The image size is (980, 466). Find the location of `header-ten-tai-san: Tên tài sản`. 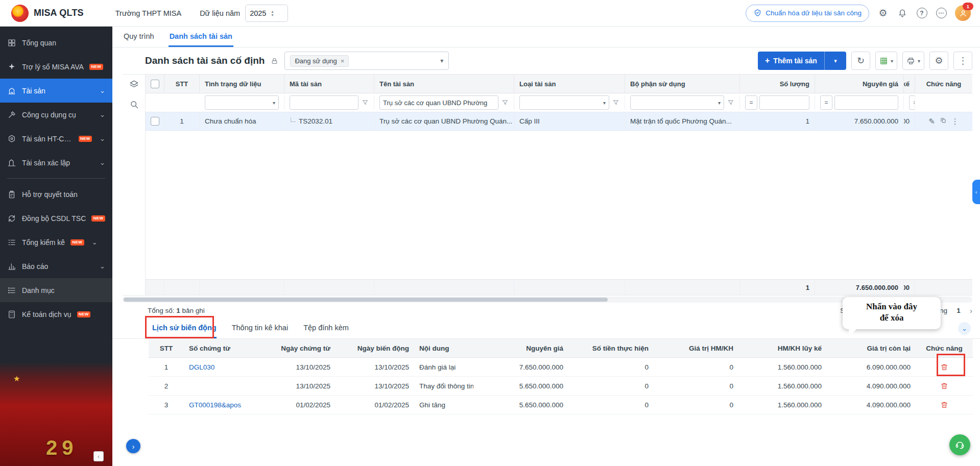

header-ten-tai-san: Tên tài sản is located at coordinates (444, 84).